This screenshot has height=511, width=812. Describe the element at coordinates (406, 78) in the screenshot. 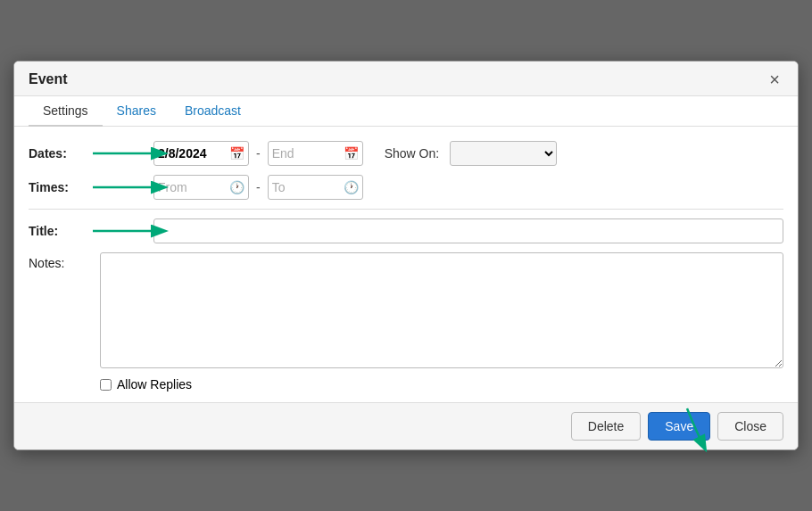

I see `dialog-header: Event ×` at that location.